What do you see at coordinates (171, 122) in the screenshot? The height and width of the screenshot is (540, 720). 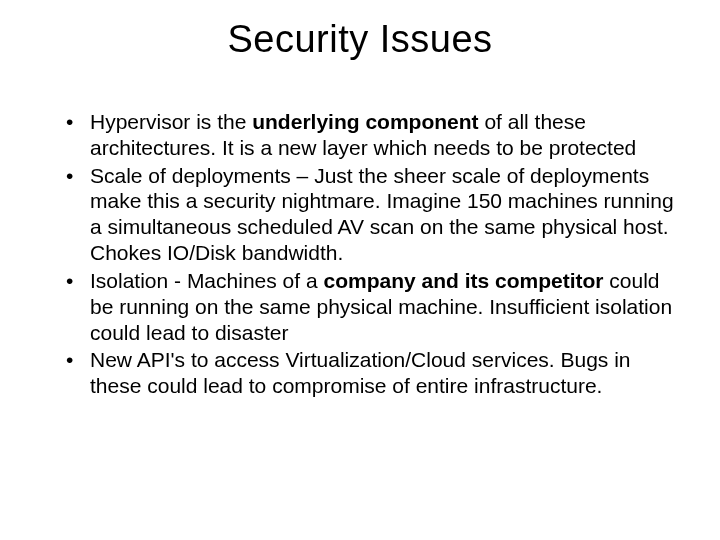 I see `bullet-text-pre: Hypervisor is the` at bounding box center [171, 122].